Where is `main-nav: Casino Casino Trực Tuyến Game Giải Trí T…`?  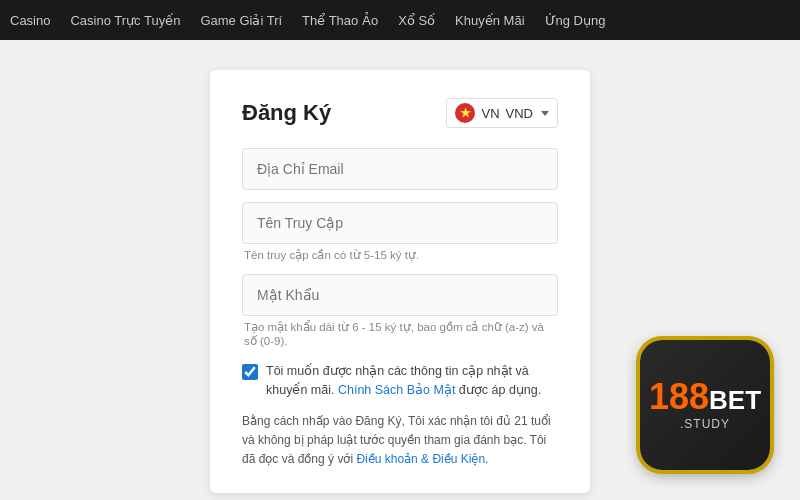 main-nav: Casino Casino Trực Tuyến Game Giải Trí T… is located at coordinates (400, 20).